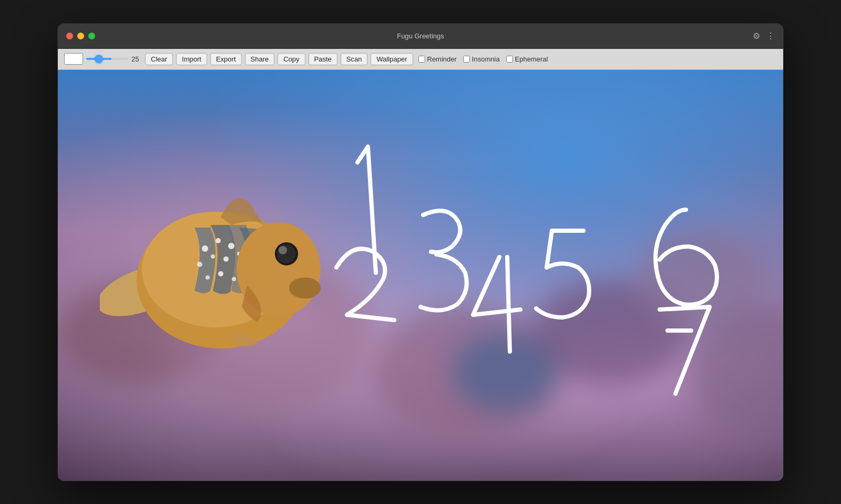  What do you see at coordinates (764, 36) in the screenshot?
I see `titlebar-actions: ⚙ ⋮` at bounding box center [764, 36].